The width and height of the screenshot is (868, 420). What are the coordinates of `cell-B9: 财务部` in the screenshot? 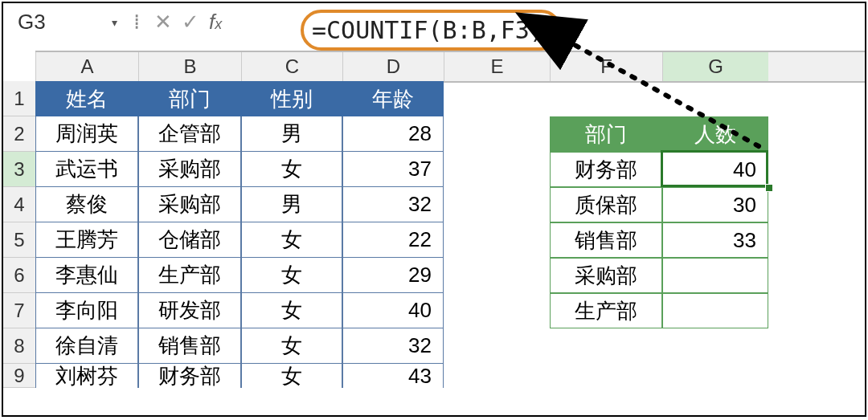 It's located at (190, 376).